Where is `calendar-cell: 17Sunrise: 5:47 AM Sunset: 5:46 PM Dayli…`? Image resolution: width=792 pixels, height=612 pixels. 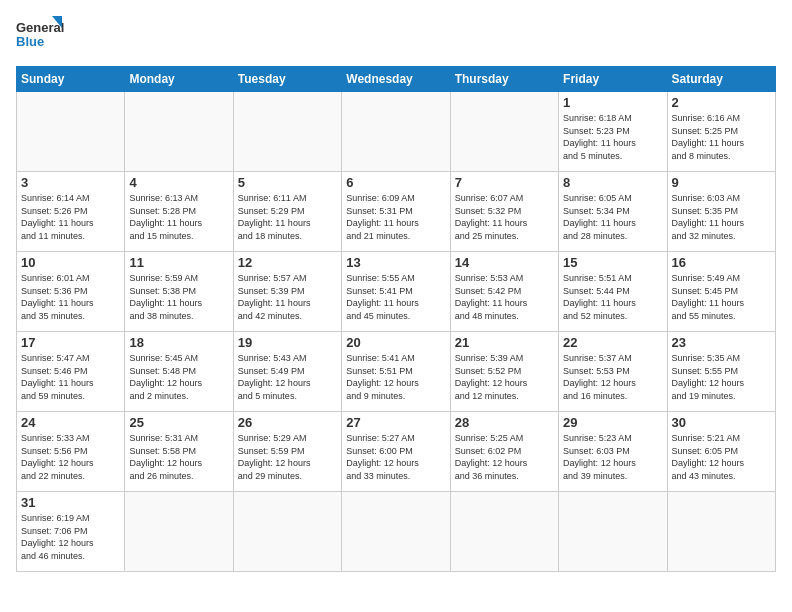 calendar-cell: 17Sunrise: 5:47 AM Sunset: 5:46 PM Dayli… is located at coordinates (71, 372).